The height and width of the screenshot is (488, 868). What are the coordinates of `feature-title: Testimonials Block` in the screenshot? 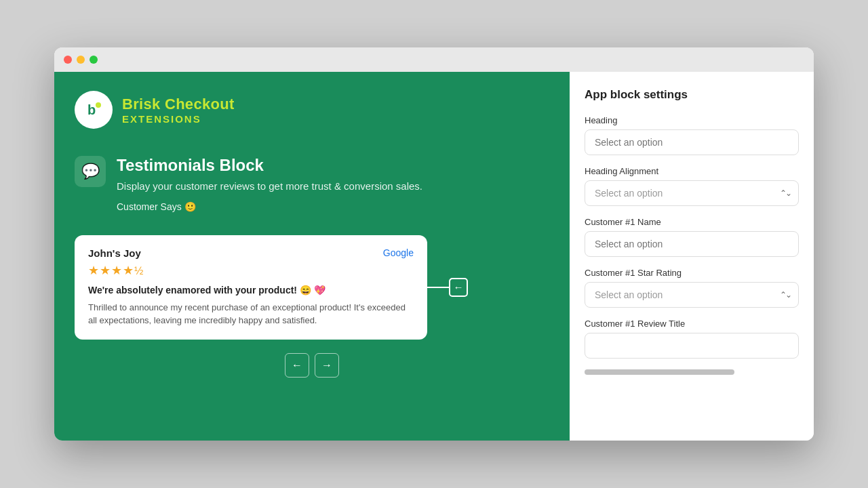 It's located at (270, 165).